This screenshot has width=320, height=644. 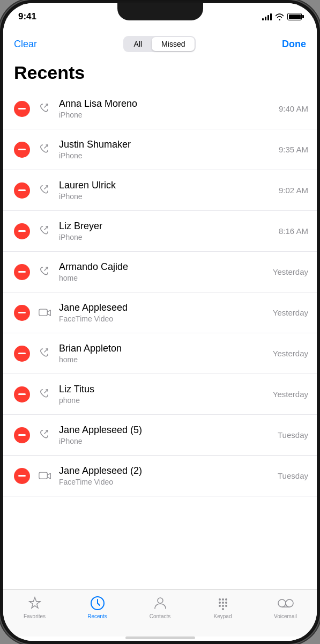 I want to click on tab-item-keypad: Keypad, so click(x=223, y=608).